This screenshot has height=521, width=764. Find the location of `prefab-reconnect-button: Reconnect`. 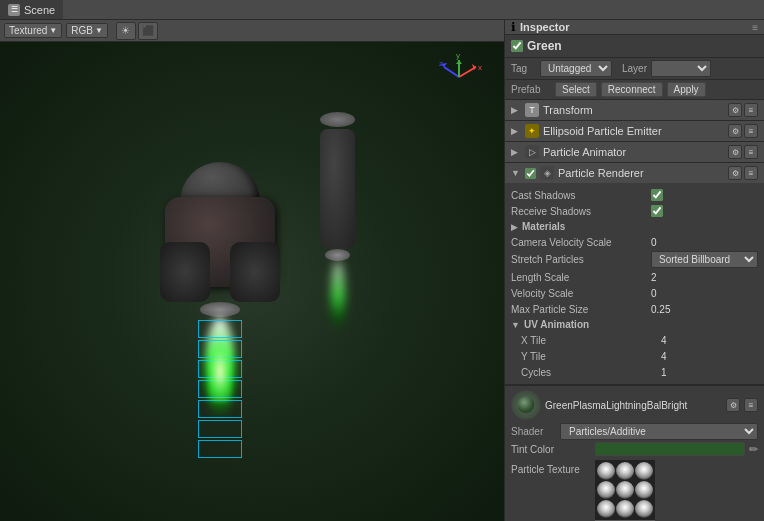

prefab-reconnect-button: Reconnect is located at coordinates (632, 90).